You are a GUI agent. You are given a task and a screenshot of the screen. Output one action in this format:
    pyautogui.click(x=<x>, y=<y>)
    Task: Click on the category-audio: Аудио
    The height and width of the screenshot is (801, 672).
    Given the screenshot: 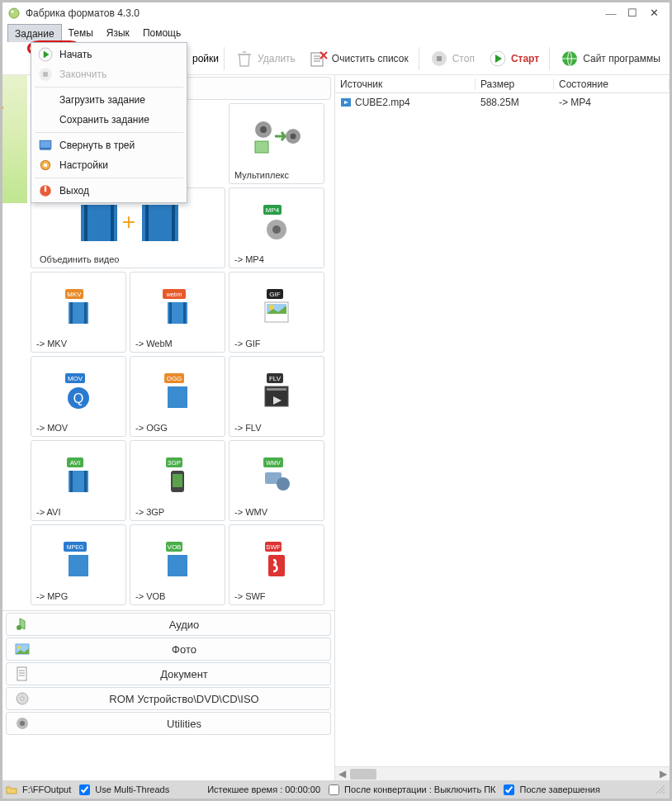 What is the action you would take?
    pyautogui.click(x=168, y=624)
    